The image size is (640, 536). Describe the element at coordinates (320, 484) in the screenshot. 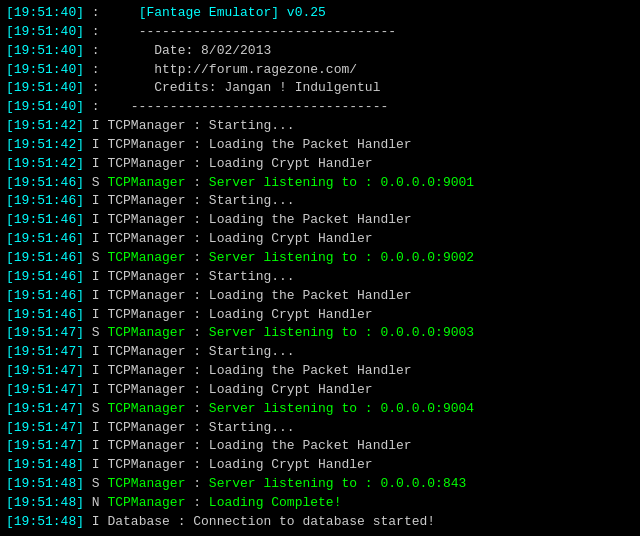

I see `console-line: [19:51:48] S TCPManager : Server listeni…` at that location.